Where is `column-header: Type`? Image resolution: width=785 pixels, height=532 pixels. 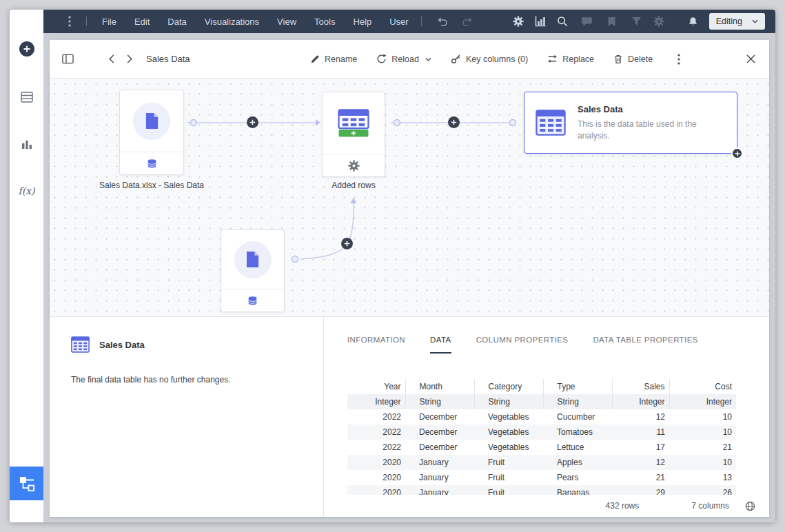
column-header: Type is located at coordinates (578, 387).